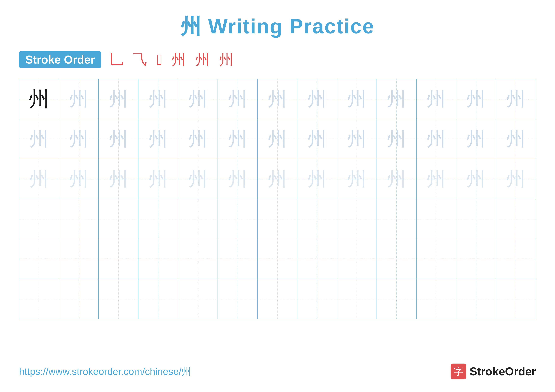 The height and width of the screenshot is (392, 555). I want to click on grid-cell-r3-c2: 州, so click(79, 179).